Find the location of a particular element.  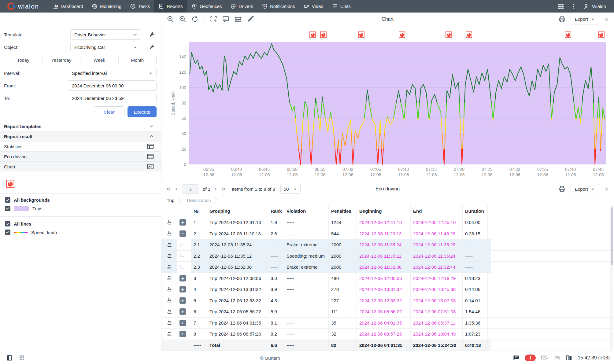

chart-export-button: Export is located at coordinates (585, 19).